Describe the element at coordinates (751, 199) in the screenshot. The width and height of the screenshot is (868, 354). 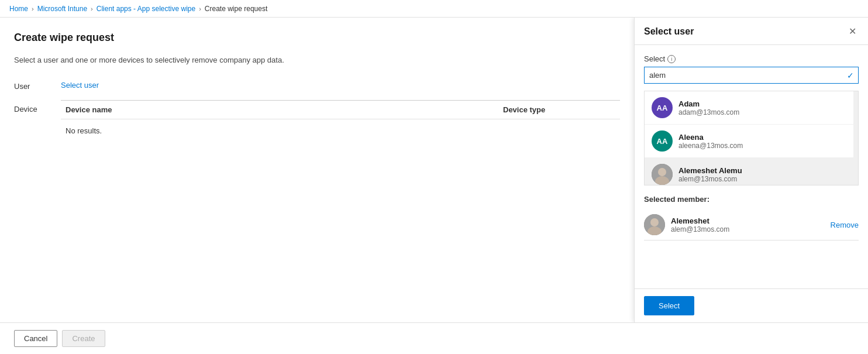
I see `selected-member-label: Selected member:` at that location.